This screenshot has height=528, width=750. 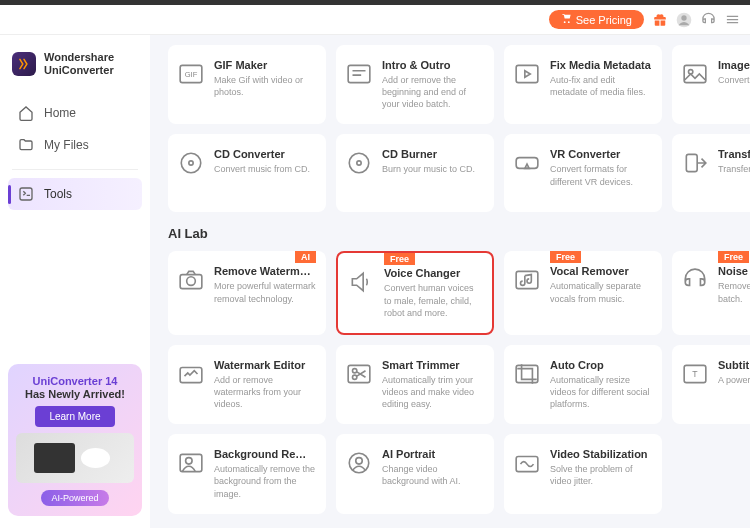 What do you see at coordinates (734, 80) in the screenshot?
I see `card-desc: Convert i formats.` at bounding box center [734, 80].